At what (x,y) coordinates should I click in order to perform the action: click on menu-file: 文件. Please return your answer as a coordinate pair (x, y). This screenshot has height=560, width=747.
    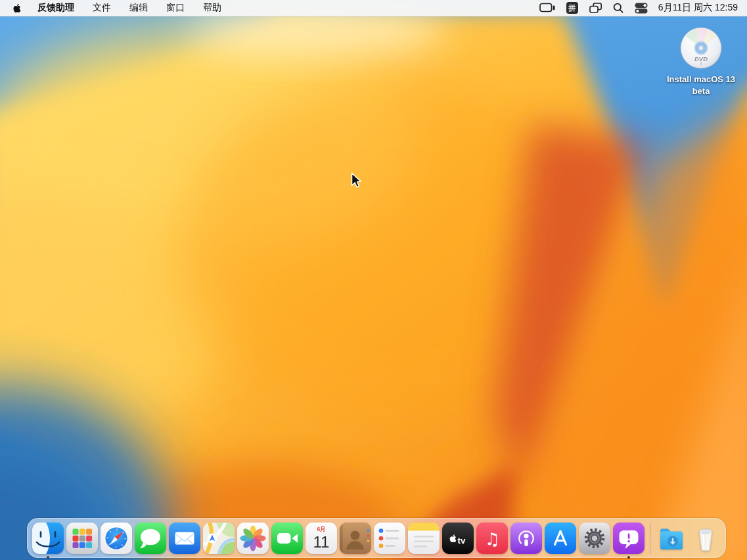
    Looking at the image, I should click on (102, 8).